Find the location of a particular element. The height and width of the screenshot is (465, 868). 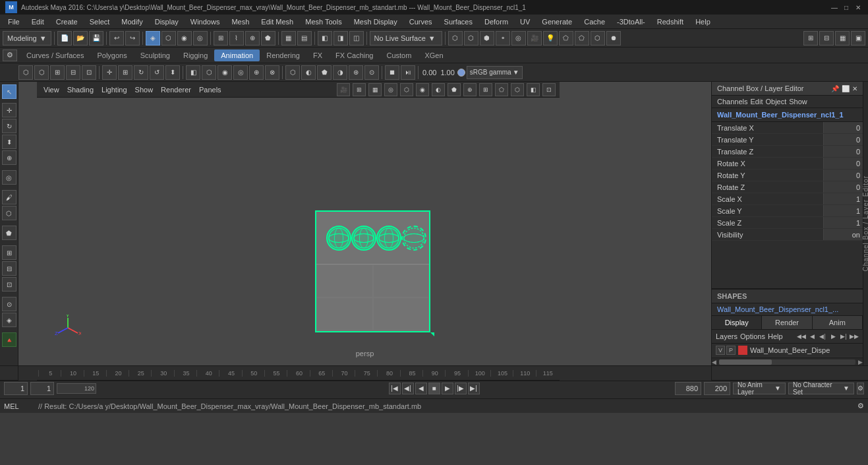

menu-surfaces: Surfaces is located at coordinates (459, 22).